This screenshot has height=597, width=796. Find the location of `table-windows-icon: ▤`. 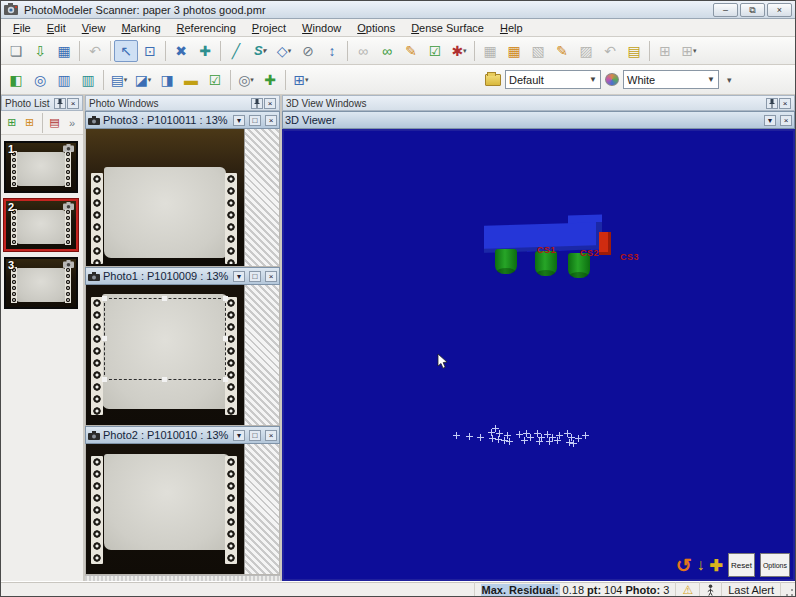

table-windows-icon: ▤ is located at coordinates (119, 80).